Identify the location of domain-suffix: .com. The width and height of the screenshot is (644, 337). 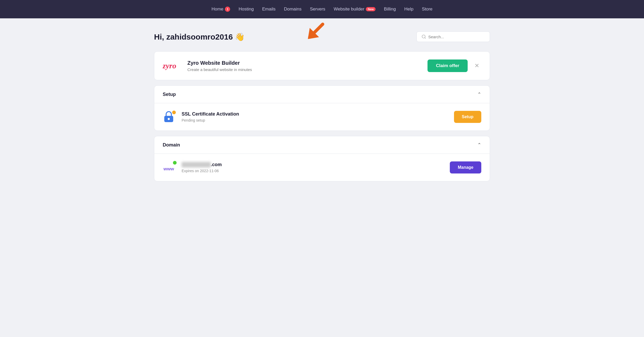
(216, 165).